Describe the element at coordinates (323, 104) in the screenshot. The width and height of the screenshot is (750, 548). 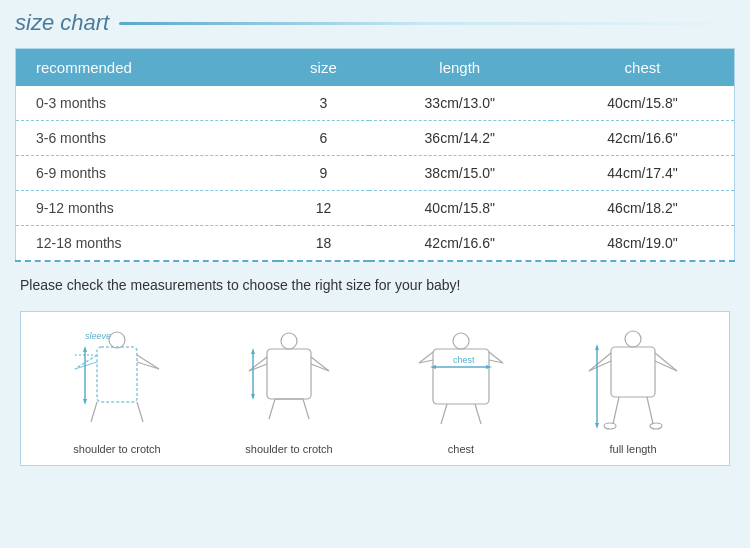
I see `cell-size: 3` at that location.